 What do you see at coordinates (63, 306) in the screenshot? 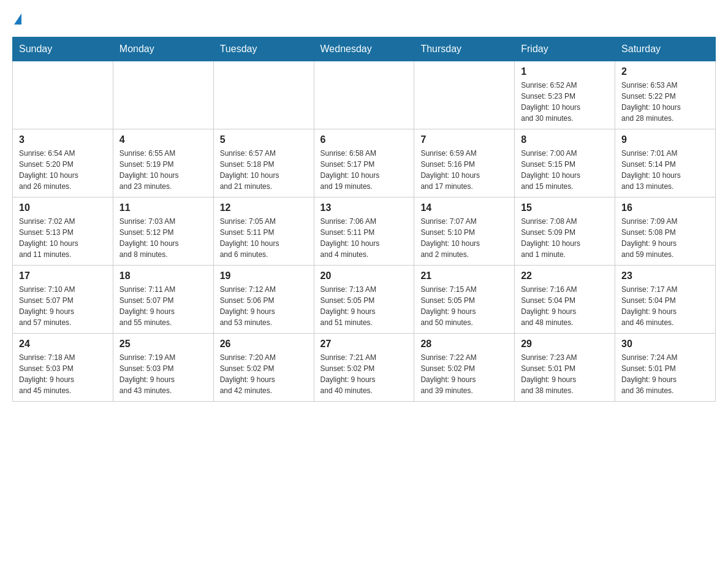
I see `day-info: Sunrise: 7:10 AMSunset: 5:07 PMDaylight:…` at bounding box center [63, 306].